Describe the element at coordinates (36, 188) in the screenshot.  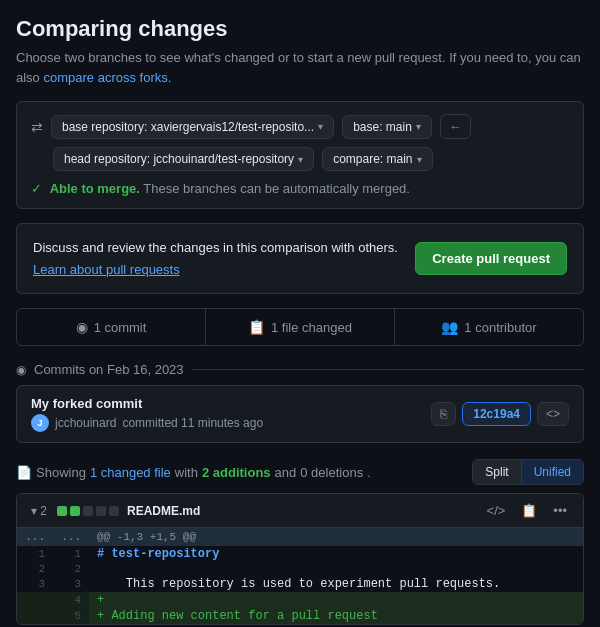
I see `check-icon: ✓` at that location.